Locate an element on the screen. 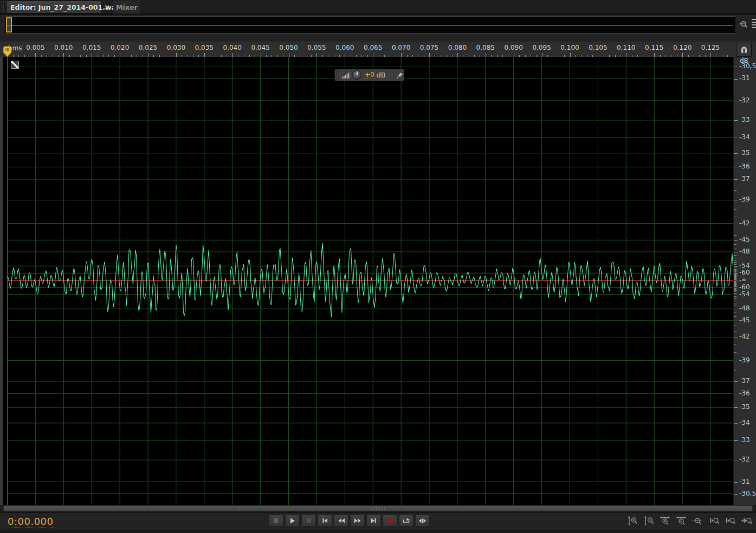 This screenshot has height=533, width=756. db-tick-label: -37 is located at coordinates (745, 179).